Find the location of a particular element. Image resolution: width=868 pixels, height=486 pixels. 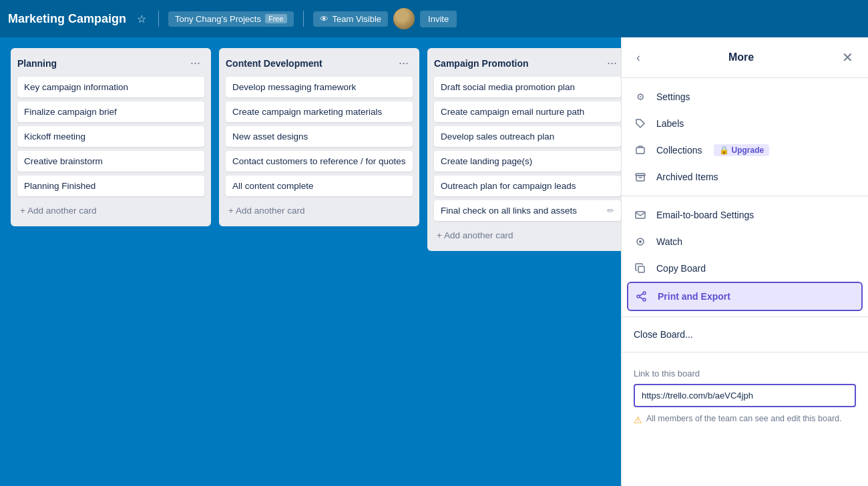

print-export-label: Print and Export is located at coordinates (694, 296).